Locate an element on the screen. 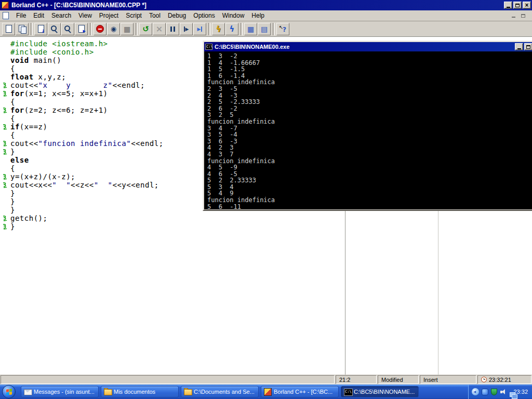  search-again-button is located at coordinates (68, 29).